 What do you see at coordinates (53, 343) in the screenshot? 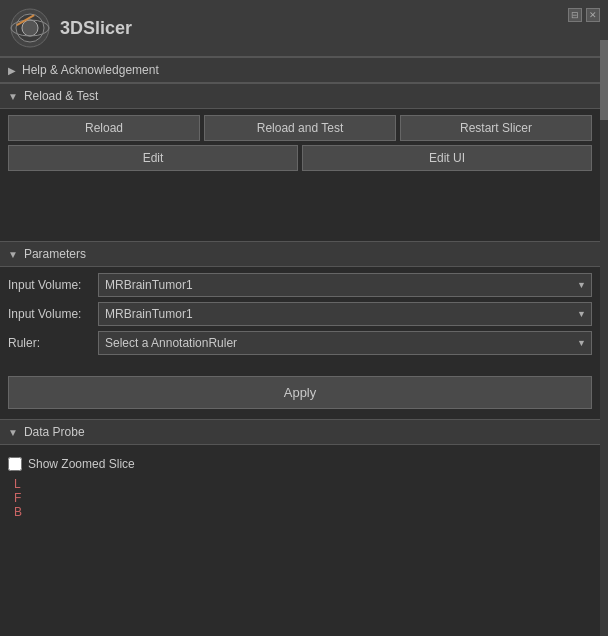
I see `ruler-label: Ruler:` at bounding box center [53, 343].